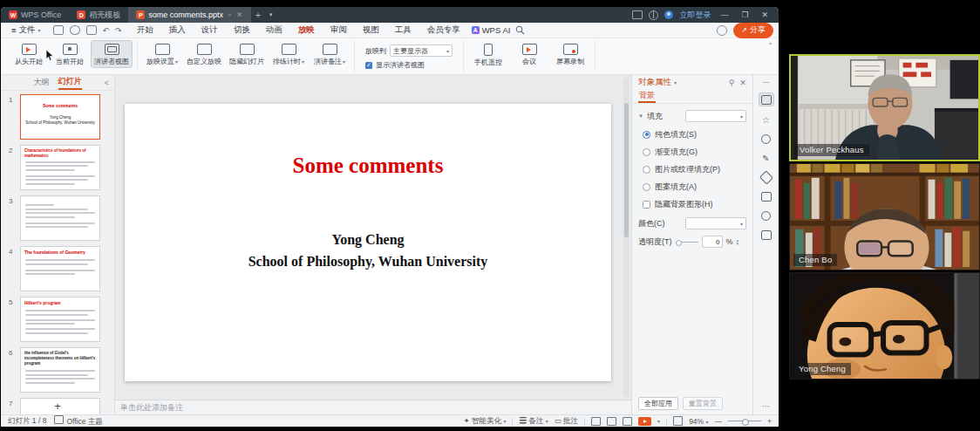  What do you see at coordinates (58, 30) in the screenshot?
I see `save-icon` at bounding box center [58, 30].